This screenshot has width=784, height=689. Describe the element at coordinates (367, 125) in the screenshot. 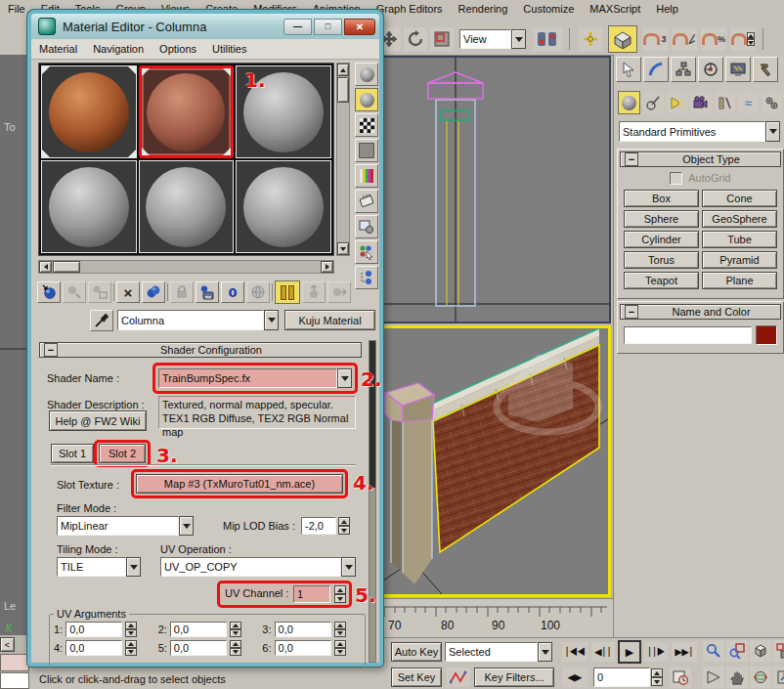

I see `background-icon` at that location.